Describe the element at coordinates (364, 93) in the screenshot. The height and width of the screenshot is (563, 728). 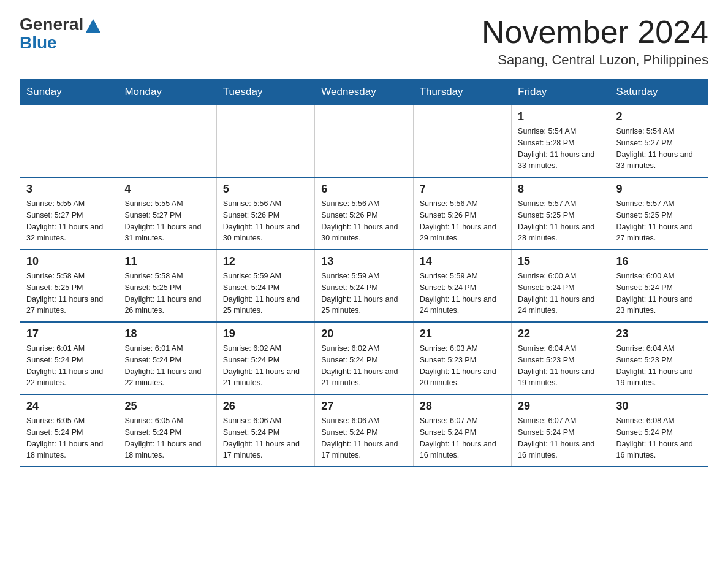
I see `weekday-header-wednesday: Wednesday` at that location.